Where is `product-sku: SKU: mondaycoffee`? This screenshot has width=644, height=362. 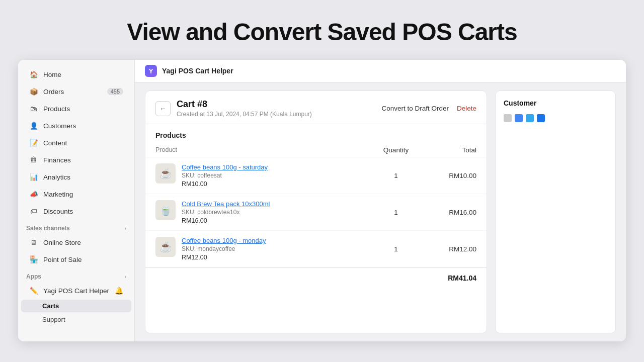
product-sku: SKU: mondaycoffee is located at coordinates (223, 249).